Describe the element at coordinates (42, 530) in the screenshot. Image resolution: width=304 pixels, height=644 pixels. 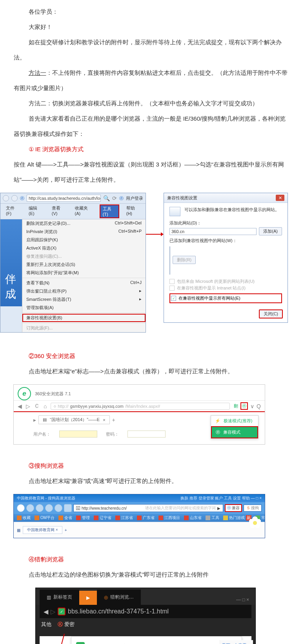
I see `browser-tab: 中国教师教育网 ×` at that location.